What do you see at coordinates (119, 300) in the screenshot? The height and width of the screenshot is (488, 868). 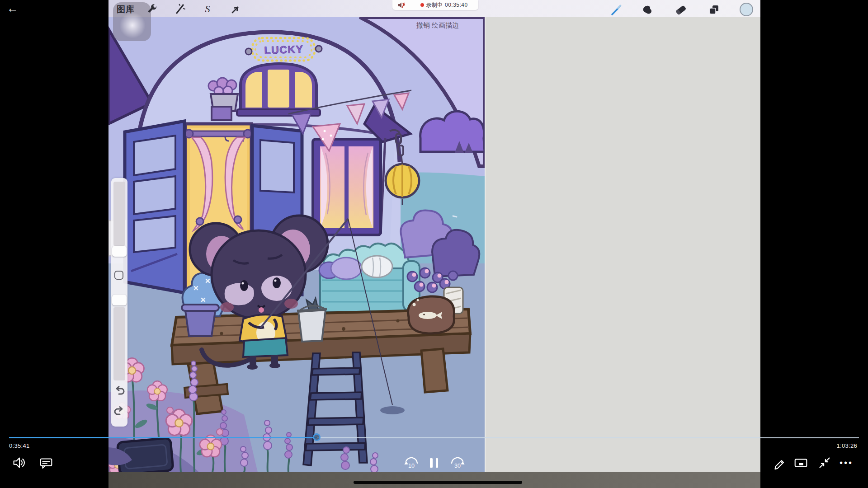 I see `opacity-slider` at bounding box center [119, 300].